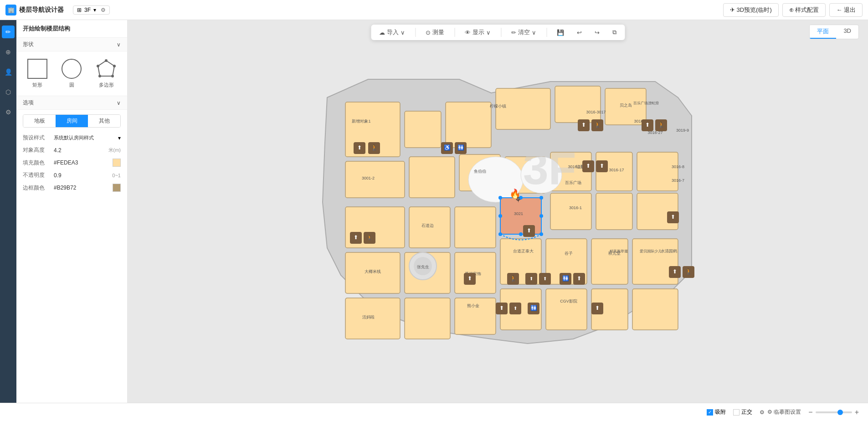  What do you see at coordinates (118, 103) in the screenshot?
I see `options-chevron: ∨` at bounding box center [118, 103].